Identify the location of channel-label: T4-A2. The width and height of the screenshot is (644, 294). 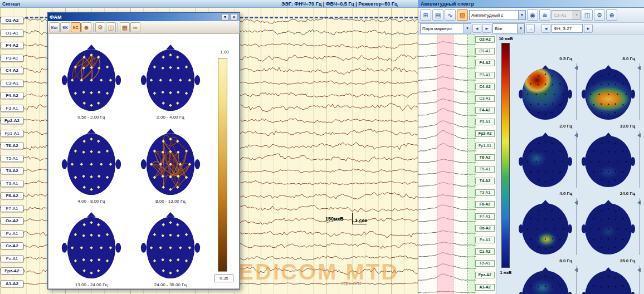
(12, 170).